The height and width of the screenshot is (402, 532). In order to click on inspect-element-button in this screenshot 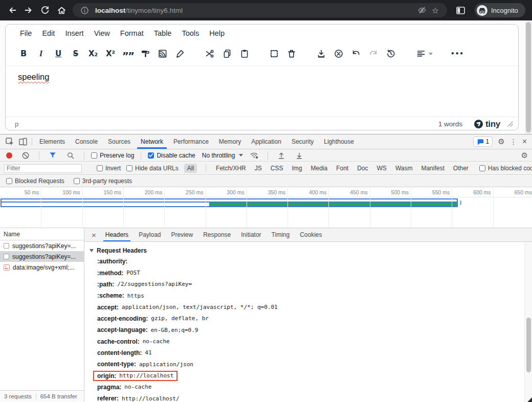, I will do `click(10, 142)`.